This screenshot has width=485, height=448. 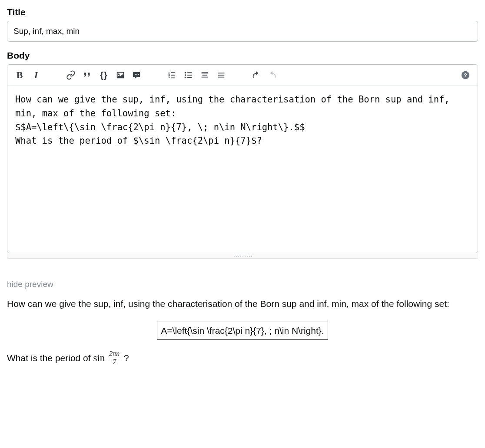 I want to click on hr-button, so click(x=221, y=75).